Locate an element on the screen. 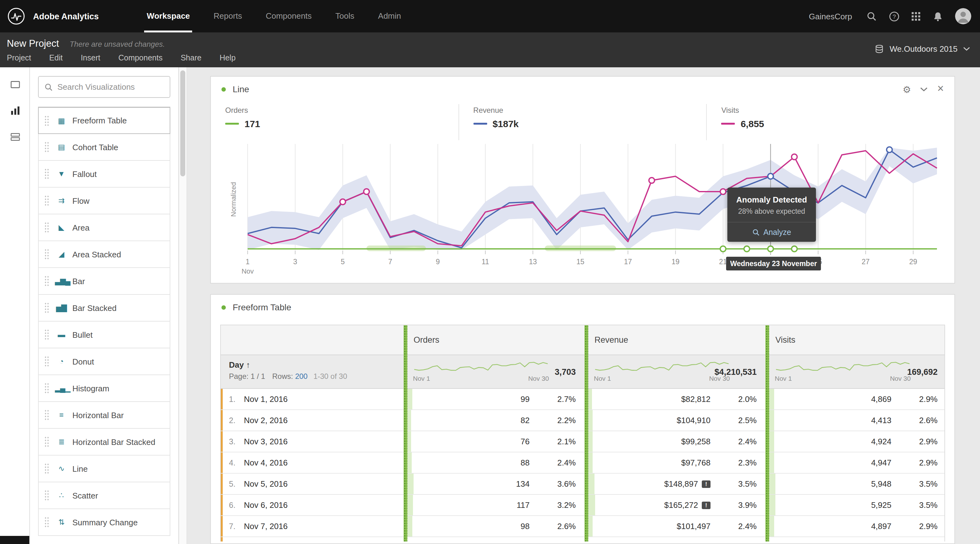 This screenshot has height=544, width=980. table-row: 4.Nov 4, 2016882.4%$97,7682.3%4,9472.9% is located at coordinates (583, 463).